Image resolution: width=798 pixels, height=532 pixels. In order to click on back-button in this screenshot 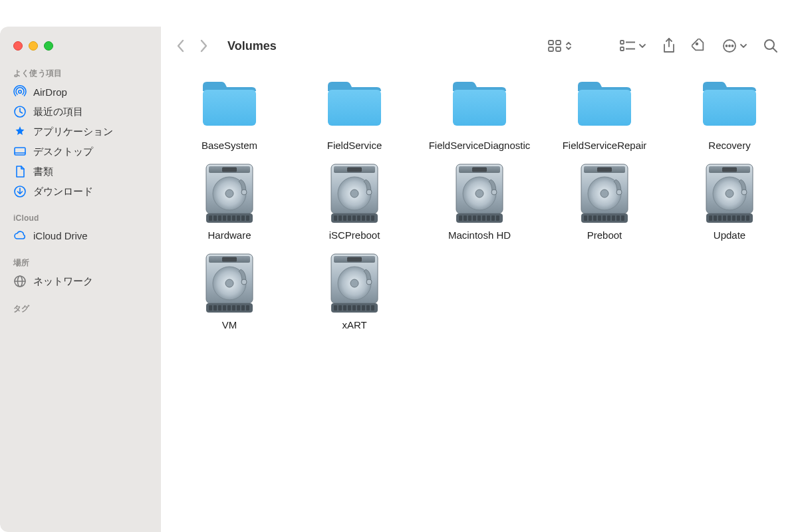, I will do `click(180, 46)`.